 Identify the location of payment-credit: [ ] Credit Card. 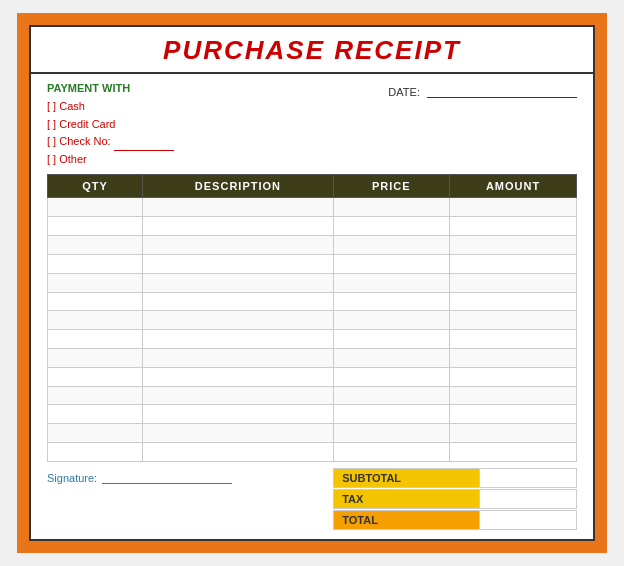
(110, 125).